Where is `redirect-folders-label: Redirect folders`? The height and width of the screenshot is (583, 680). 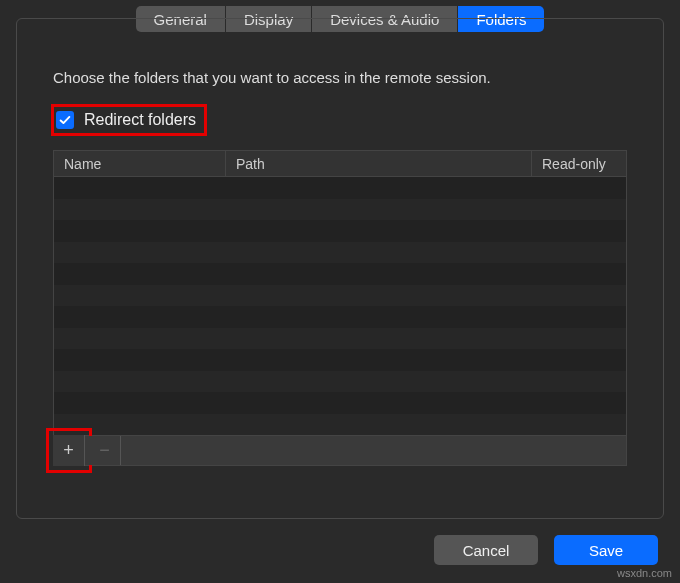 redirect-folders-label: Redirect folders is located at coordinates (140, 120).